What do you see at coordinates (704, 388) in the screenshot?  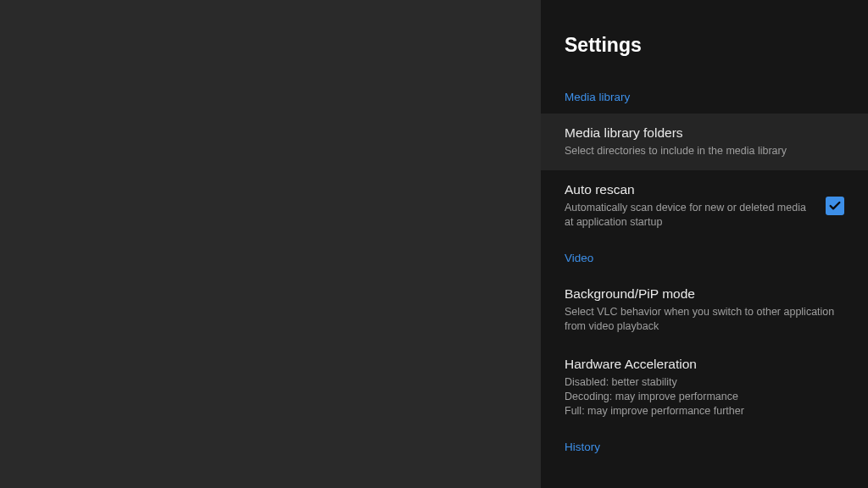 I see `setting-content: Hardware Acceleration Disabled: better s…` at bounding box center [704, 388].